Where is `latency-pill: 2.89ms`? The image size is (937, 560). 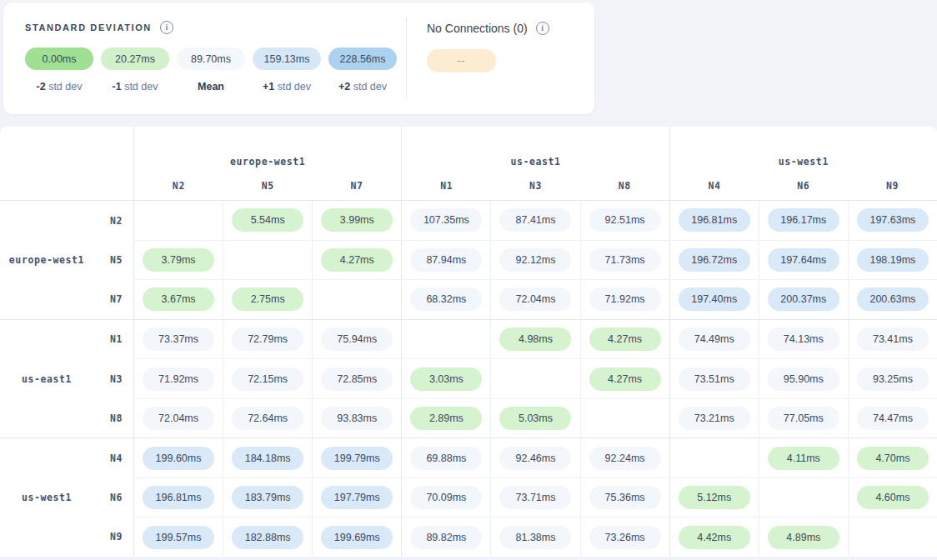
latency-pill: 2.89ms is located at coordinates (446, 418).